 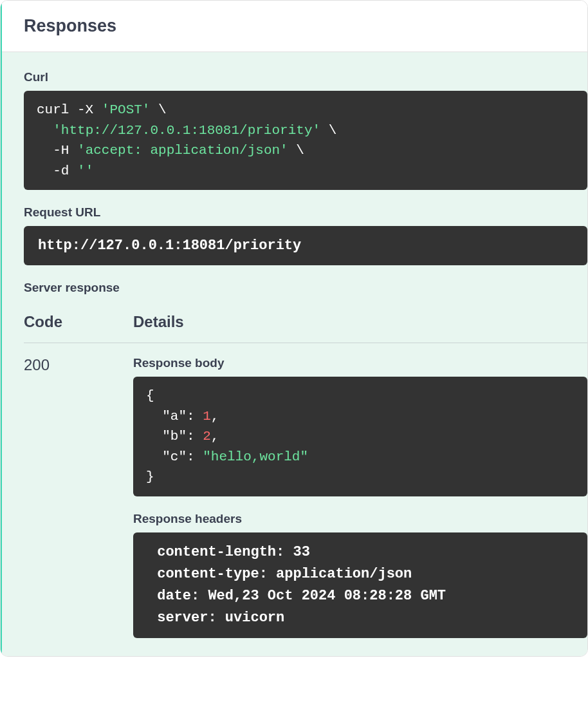 I want to click on curl-label: Curl, so click(x=306, y=77).